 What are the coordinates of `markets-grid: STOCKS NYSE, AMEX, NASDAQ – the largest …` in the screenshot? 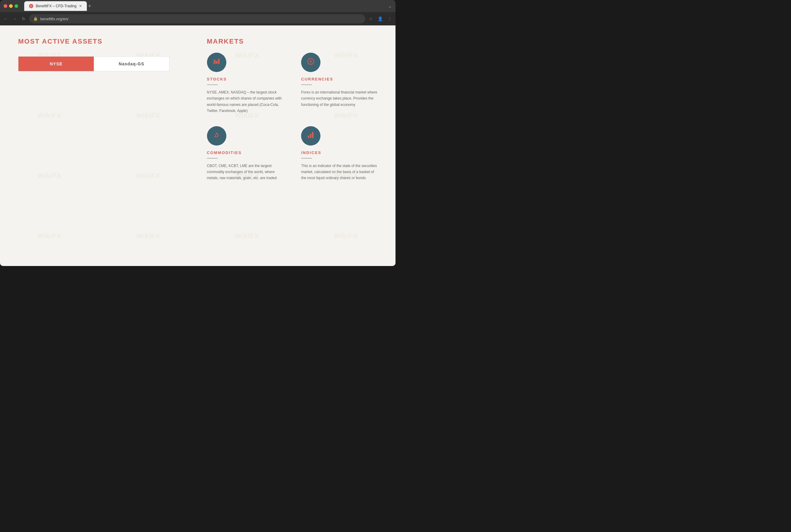 It's located at (292, 117).